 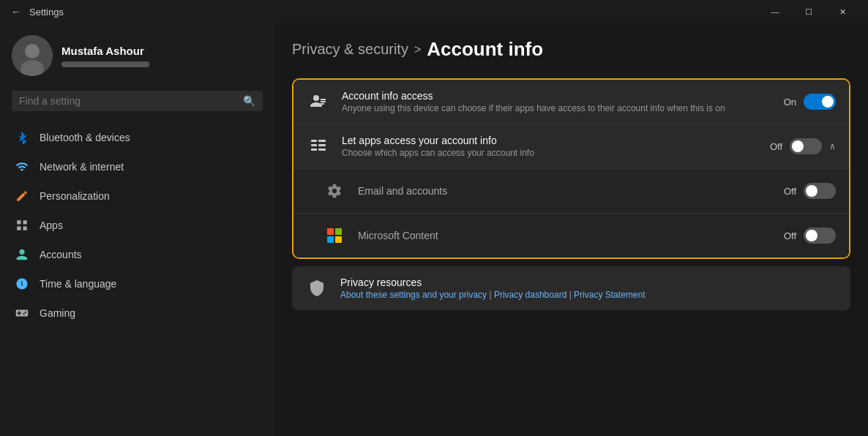 What do you see at coordinates (105, 64) in the screenshot?
I see `user-status-bar` at bounding box center [105, 64].